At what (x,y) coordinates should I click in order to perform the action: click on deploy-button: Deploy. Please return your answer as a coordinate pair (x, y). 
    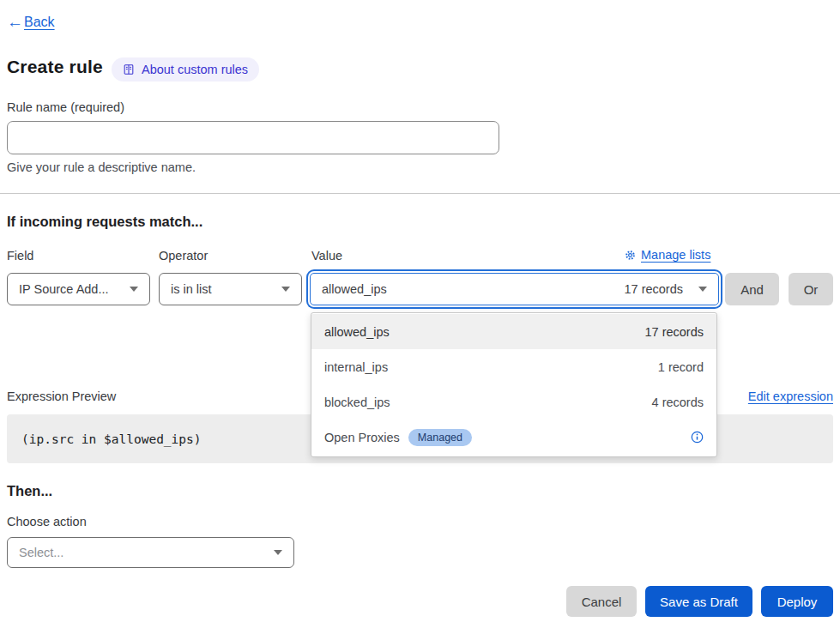
    Looking at the image, I should click on (797, 601).